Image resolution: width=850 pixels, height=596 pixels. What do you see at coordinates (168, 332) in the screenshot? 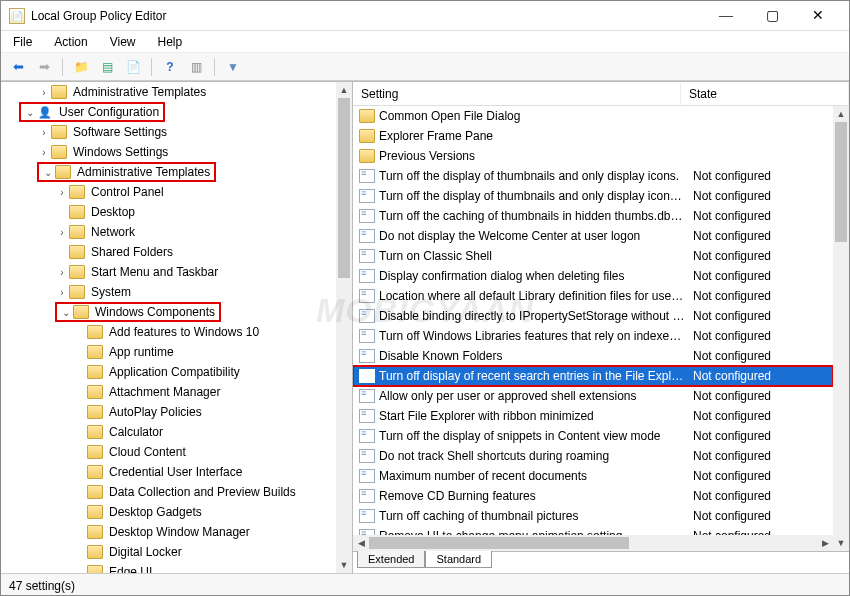
I see `tree-item: Add features to Windows 10` at bounding box center [168, 332].